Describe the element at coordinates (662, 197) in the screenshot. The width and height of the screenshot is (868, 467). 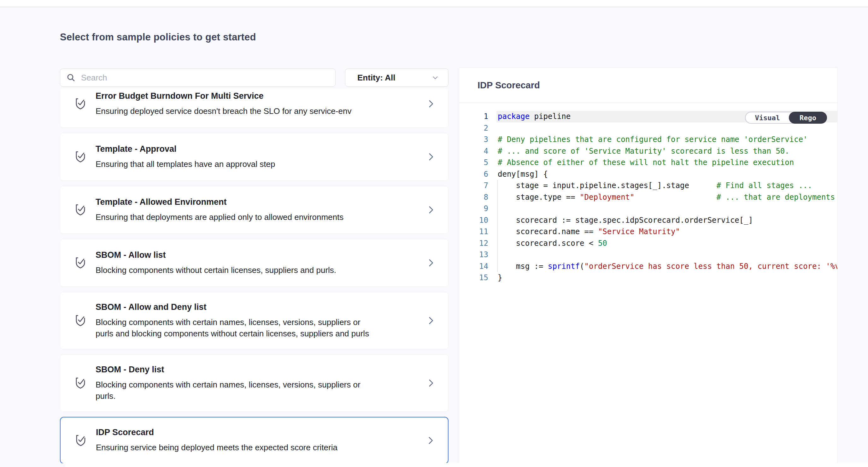
I see `code-text: stage.type == "Deployment" # ... that ar…` at that location.